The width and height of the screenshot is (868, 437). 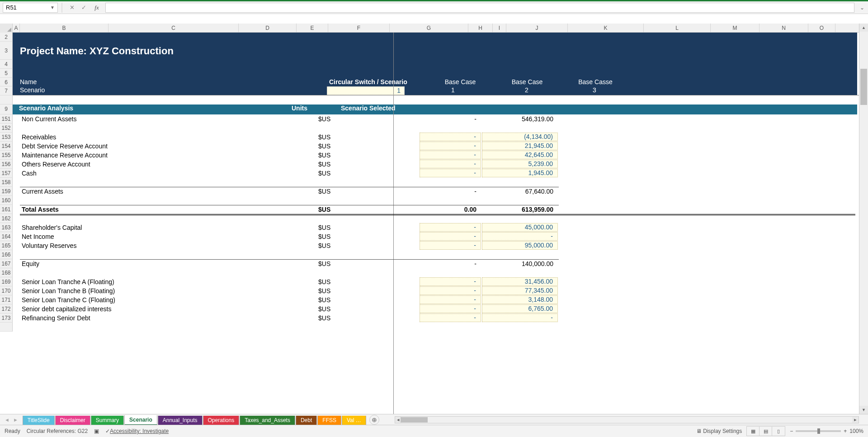 What do you see at coordinates (520, 318) in the screenshot?
I see `input-cell-k: -` at bounding box center [520, 318].